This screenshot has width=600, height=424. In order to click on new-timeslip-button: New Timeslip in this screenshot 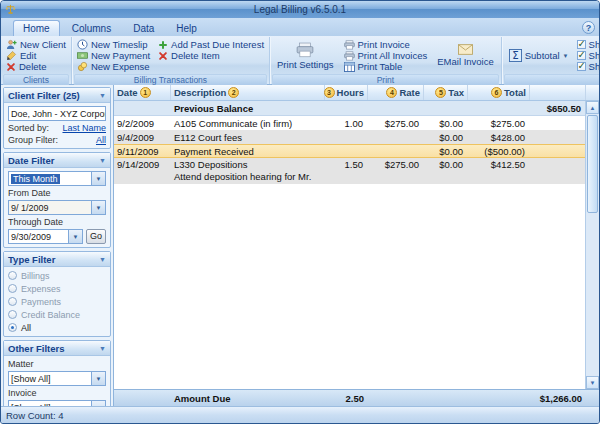, I will do `click(114, 44)`.